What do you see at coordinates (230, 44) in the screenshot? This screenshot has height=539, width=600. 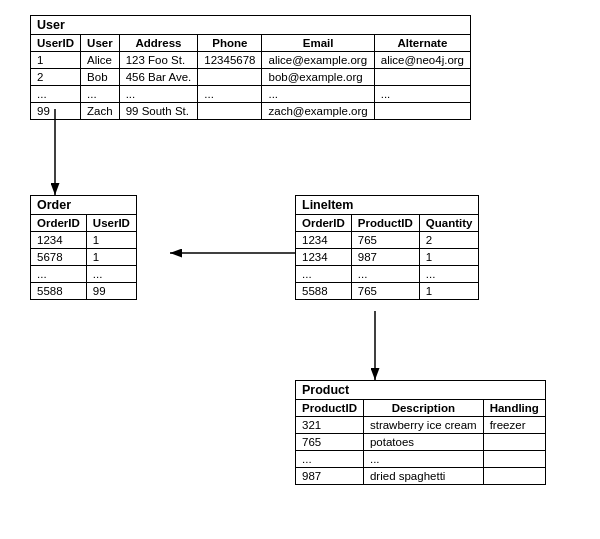 I see `user-col-phone: Phone` at bounding box center [230, 44].